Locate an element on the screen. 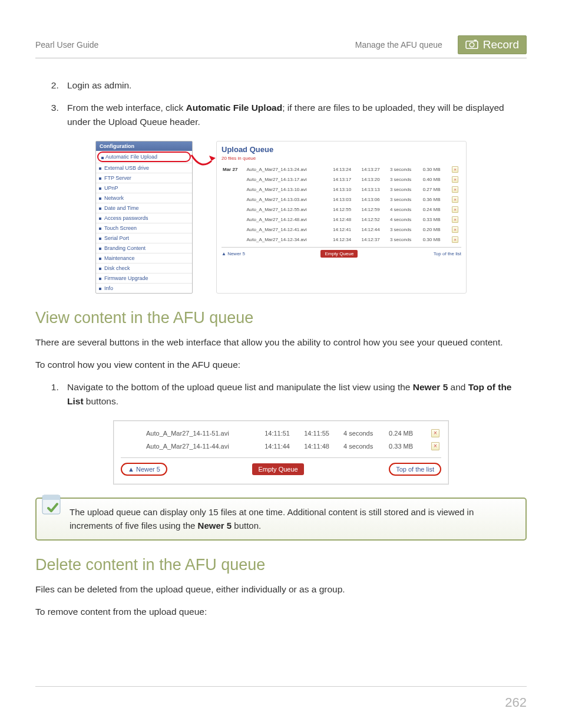 This screenshot has height=728, width=562. sidebar-header: Configuration is located at coordinates (144, 146).